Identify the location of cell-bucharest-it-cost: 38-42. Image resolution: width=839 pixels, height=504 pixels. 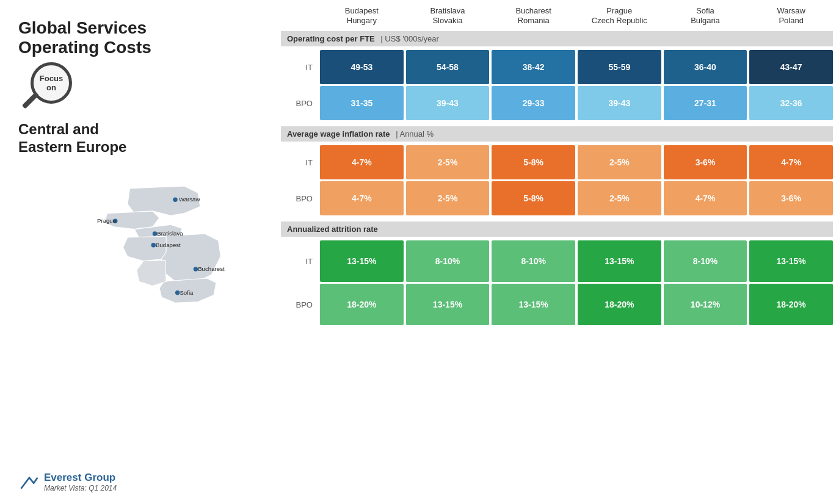
(534, 67).